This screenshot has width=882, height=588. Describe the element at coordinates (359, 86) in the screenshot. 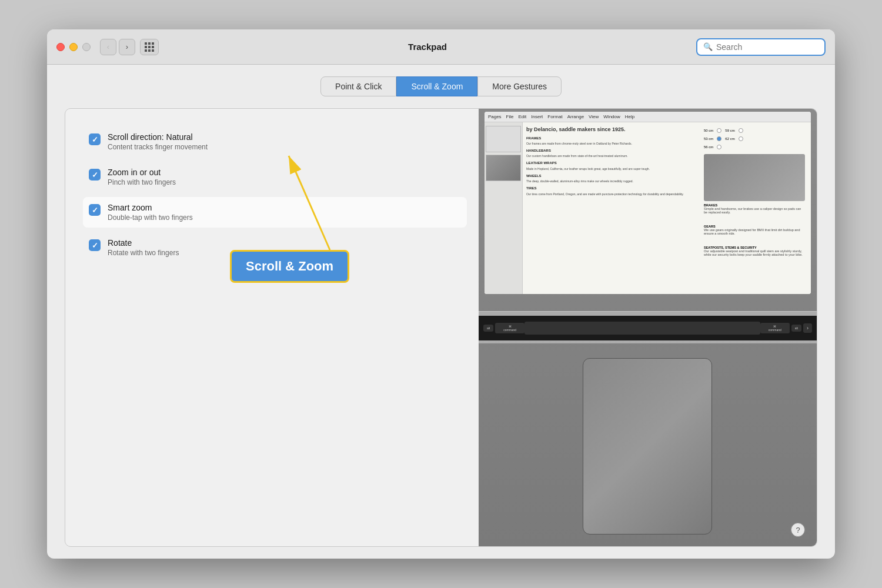

I see `tab-point-click: Point & Click` at that location.